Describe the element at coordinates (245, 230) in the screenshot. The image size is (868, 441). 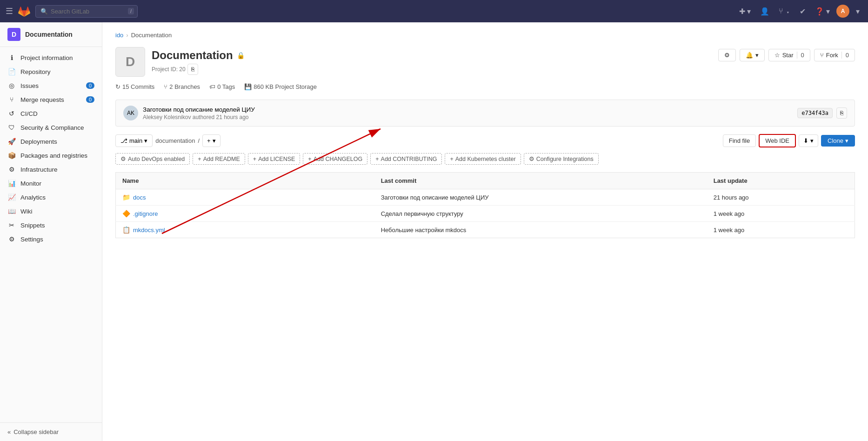
I see `file-name-link: 📋 mkdocs.yml` at that location.